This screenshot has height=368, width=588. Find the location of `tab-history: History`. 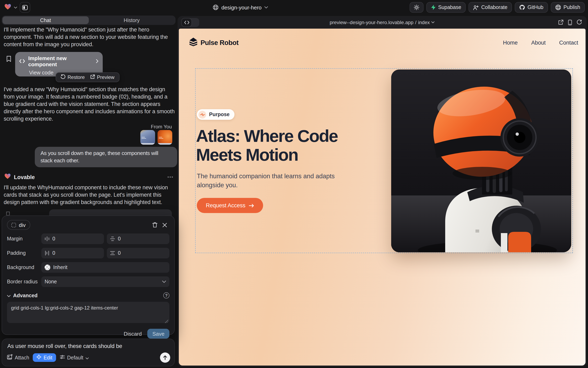

tab-history: History is located at coordinates (132, 20).